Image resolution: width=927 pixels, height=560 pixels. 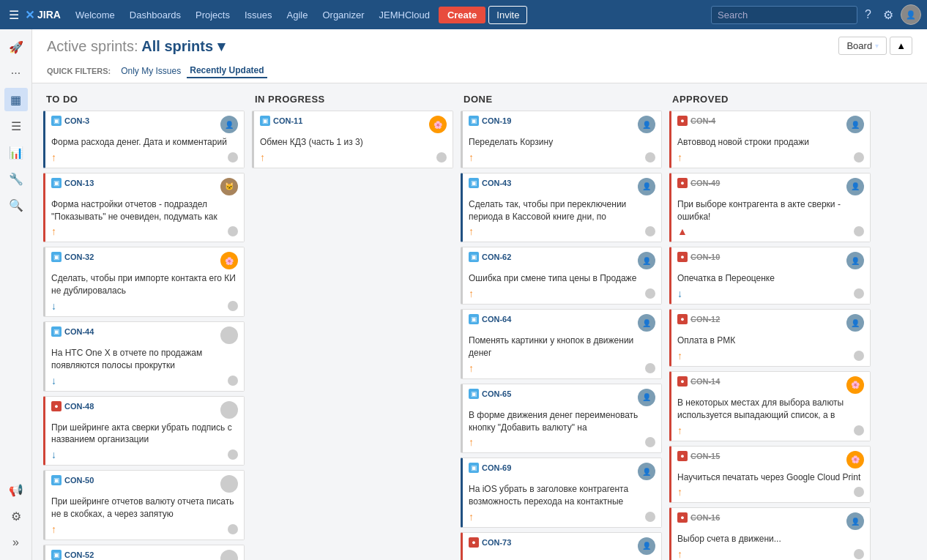 What do you see at coordinates (144, 208) in the screenshot?
I see `kanban-card: ▣ CON-13 🐱 Форма настройки отчетов - под…` at bounding box center [144, 208].